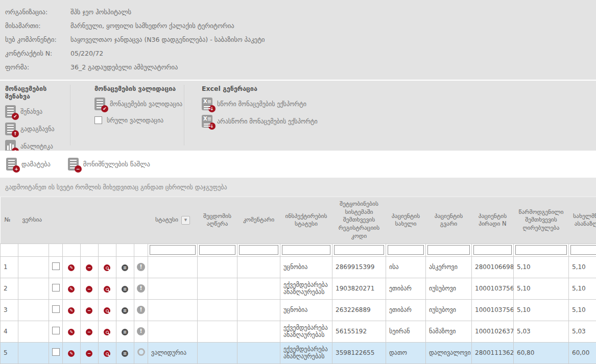 The width and height of the screenshot is (596, 364). What do you see at coordinates (212, 109) in the screenshot?
I see `down-arrow-badge-icon: ↓` at bounding box center [212, 109].